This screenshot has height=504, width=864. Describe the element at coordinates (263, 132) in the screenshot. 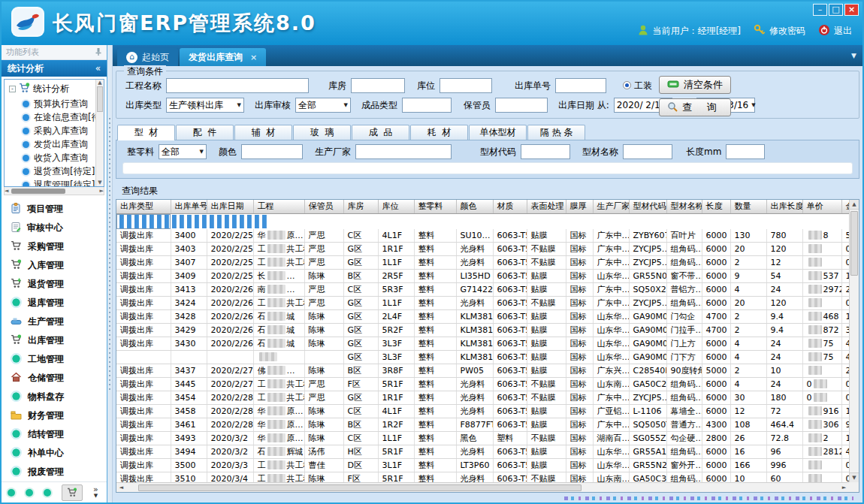

I see `material-tab: 辅 材` at that location.